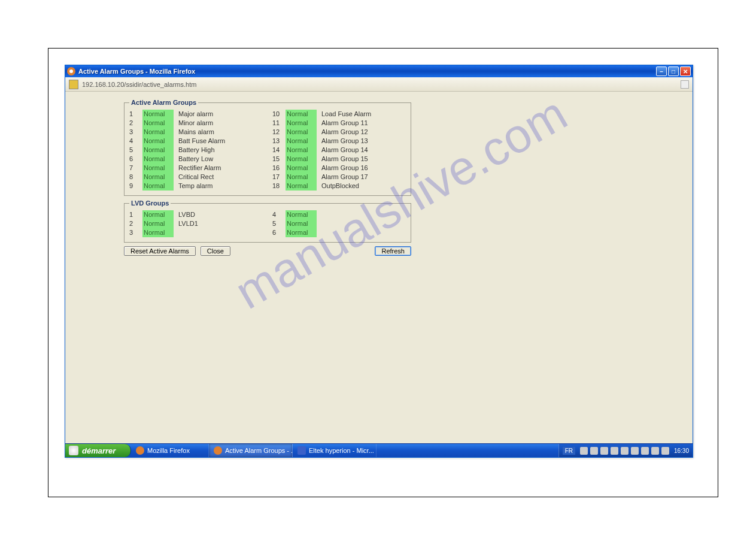  What do you see at coordinates (268, 251) in the screenshot?
I see `button-row: Reset Active Alarms Close Refresh` at bounding box center [268, 251].